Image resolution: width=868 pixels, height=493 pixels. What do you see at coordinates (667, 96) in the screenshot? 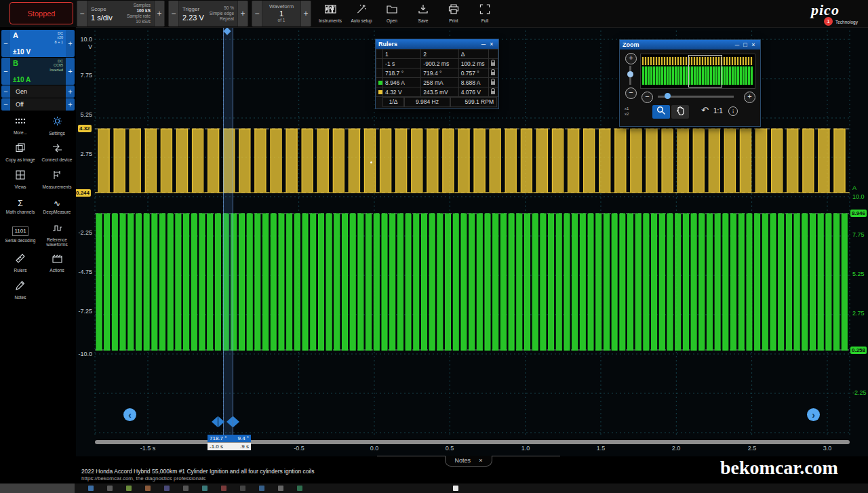
I see `horizontal-zoom-thumb` at bounding box center [667, 96].